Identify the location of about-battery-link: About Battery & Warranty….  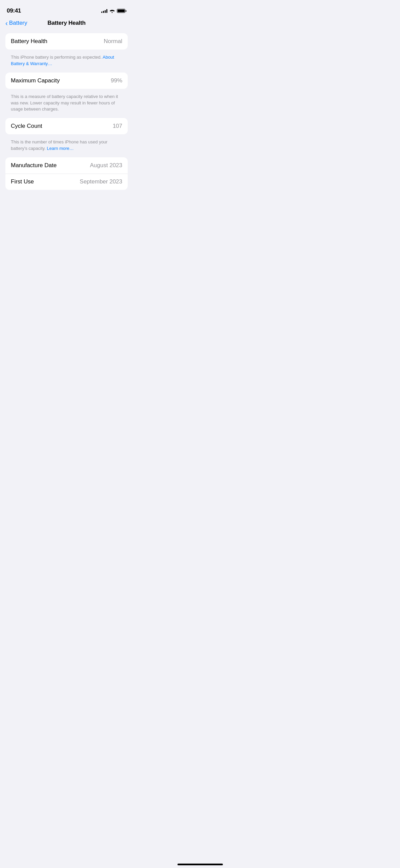
(62, 60).